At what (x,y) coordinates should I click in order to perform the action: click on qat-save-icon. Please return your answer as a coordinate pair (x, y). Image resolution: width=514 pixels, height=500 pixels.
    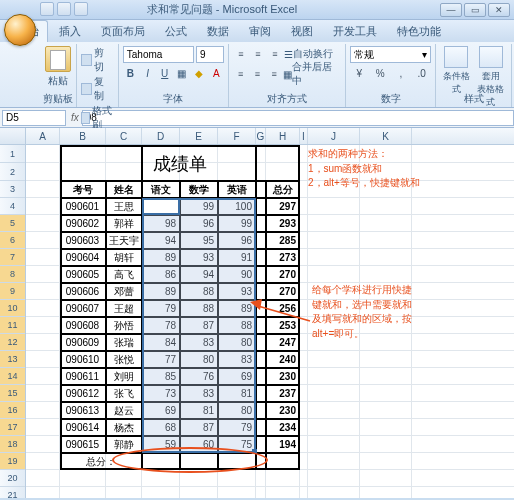
    Looking at the image, I should click on (47, 9).